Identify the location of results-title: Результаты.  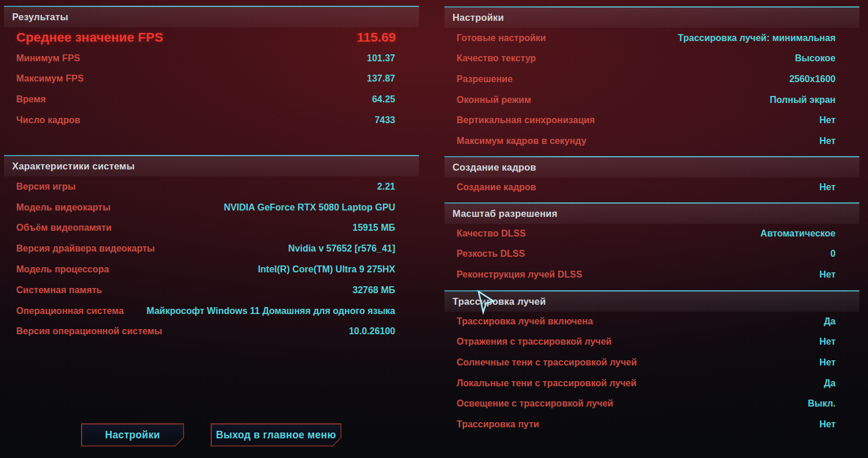
(41, 17).